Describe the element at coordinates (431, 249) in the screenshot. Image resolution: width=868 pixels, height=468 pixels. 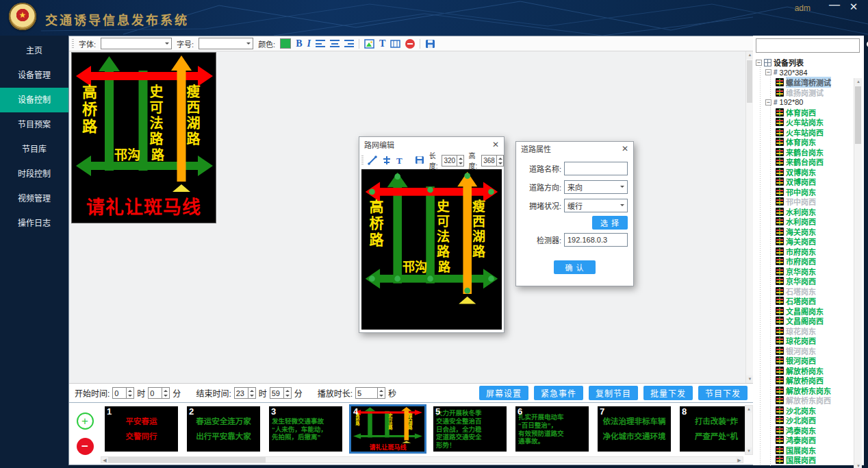
I see `roadnet-canvas: 高桥路 史可法路 瘦西湖路 邗沟 路` at that location.